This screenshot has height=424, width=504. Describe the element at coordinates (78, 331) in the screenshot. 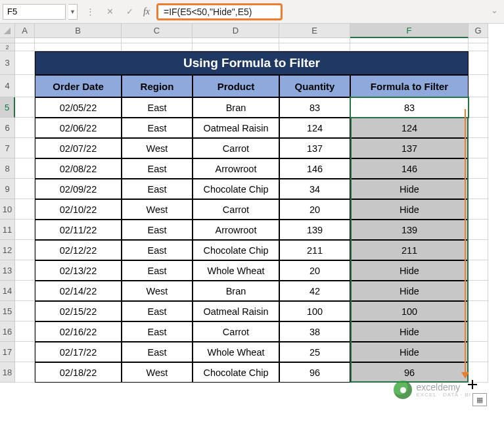

I see `cell-date: 02/16/22` at that location.